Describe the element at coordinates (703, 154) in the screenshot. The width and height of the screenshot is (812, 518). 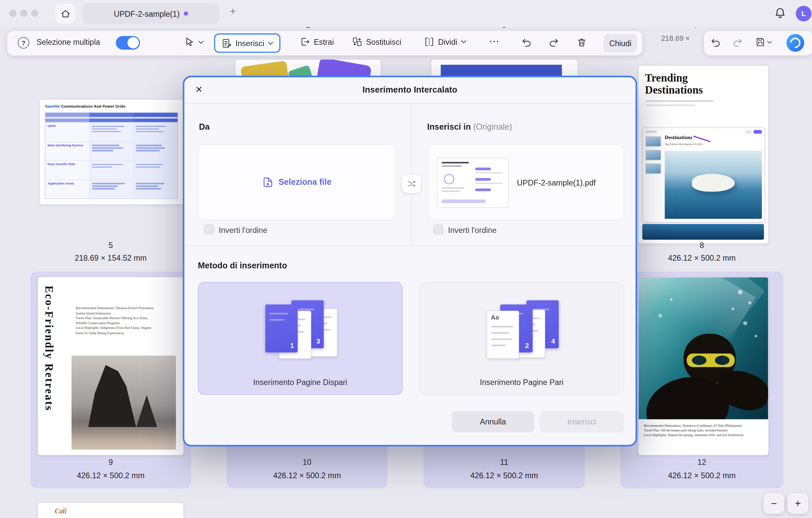
I see `thumbnail-page-8: Trending Destinations Destinations Top 5…` at that location.